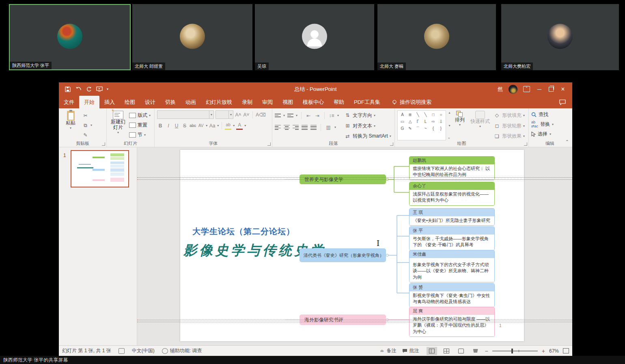 This screenshot has height=364, width=625. Describe the element at coordinates (78, 89) in the screenshot. I see `undo-icon` at that location.